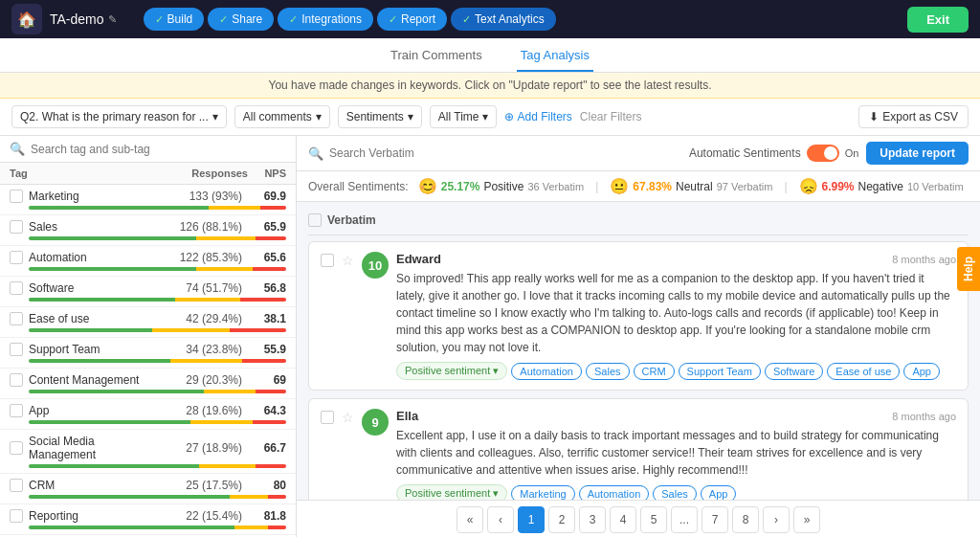 This screenshot has height=537, width=980. I want to click on sentiment-filter: Sentiments ▾, so click(380, 117).